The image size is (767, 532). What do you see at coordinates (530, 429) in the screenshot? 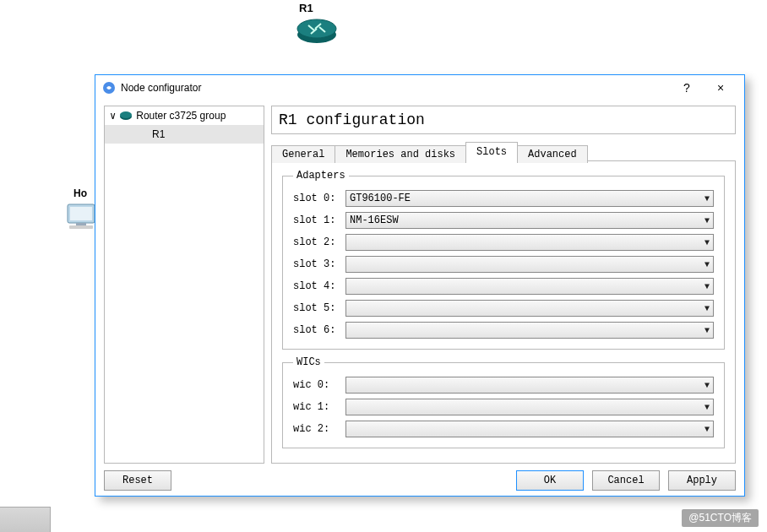
I see `wic-2-combo: ▼` at bounding box center [530, 429].